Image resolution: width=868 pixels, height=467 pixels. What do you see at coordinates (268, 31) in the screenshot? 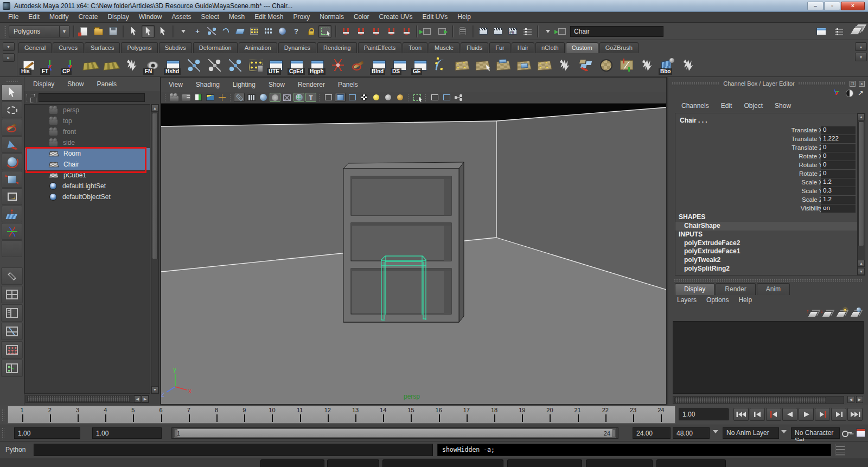
I see `mask-dynamics-icon` at bounding box center [268, 31].